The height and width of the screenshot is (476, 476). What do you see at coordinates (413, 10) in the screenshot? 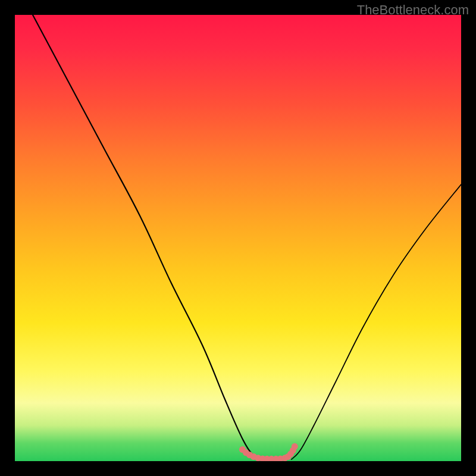
I see `watermark-text: TheBottleneck.com` at bounding box center [413, 10].